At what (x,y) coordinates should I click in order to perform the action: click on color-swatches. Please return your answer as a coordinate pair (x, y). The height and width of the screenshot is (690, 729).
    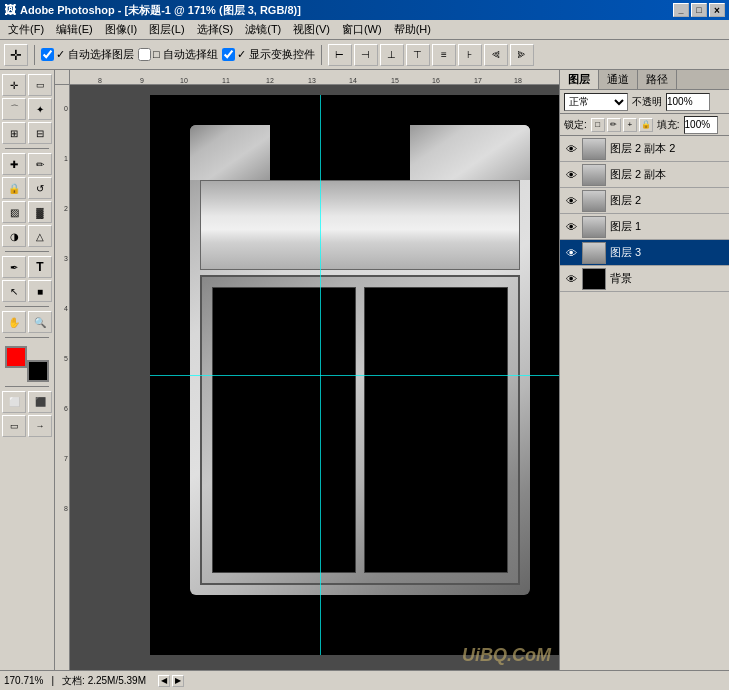
    Looking at the image, I should click on (27, 364).